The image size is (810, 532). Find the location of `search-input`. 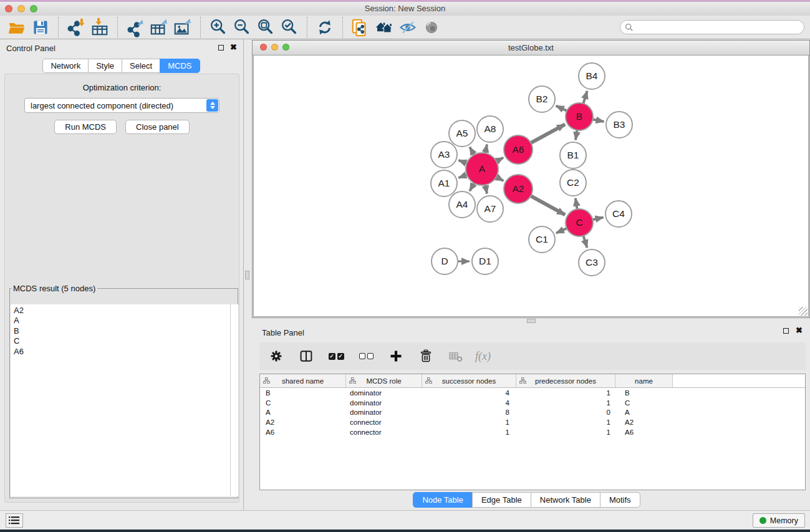

search-input is located at coordinates (720, 27).